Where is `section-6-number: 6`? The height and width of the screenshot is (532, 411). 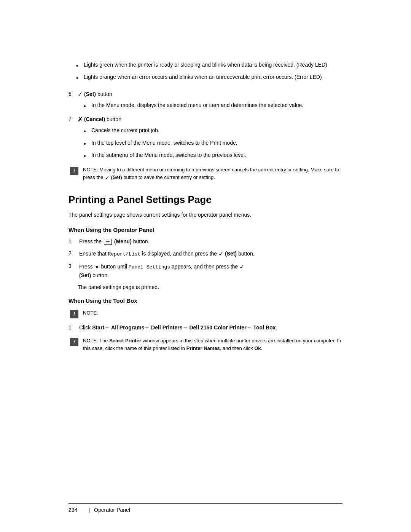
section-6-number: 6 is located at coordinates (73, 94).